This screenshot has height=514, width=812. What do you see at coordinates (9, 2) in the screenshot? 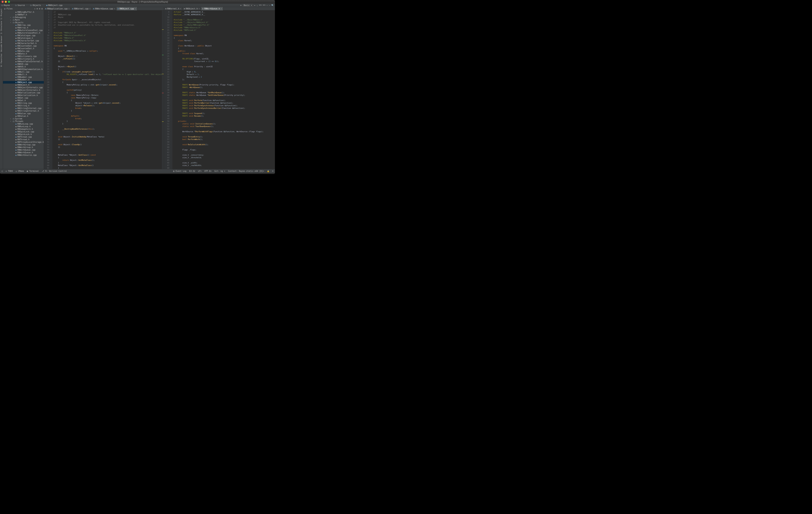
I see `maximize-icon` at bounding box center [9, 2].